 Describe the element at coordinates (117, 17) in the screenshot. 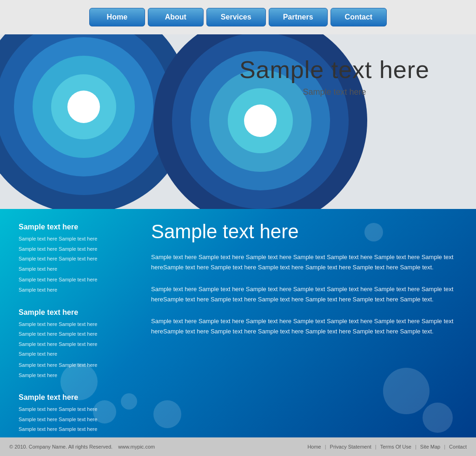

I see `nav-home: Home` at that location.